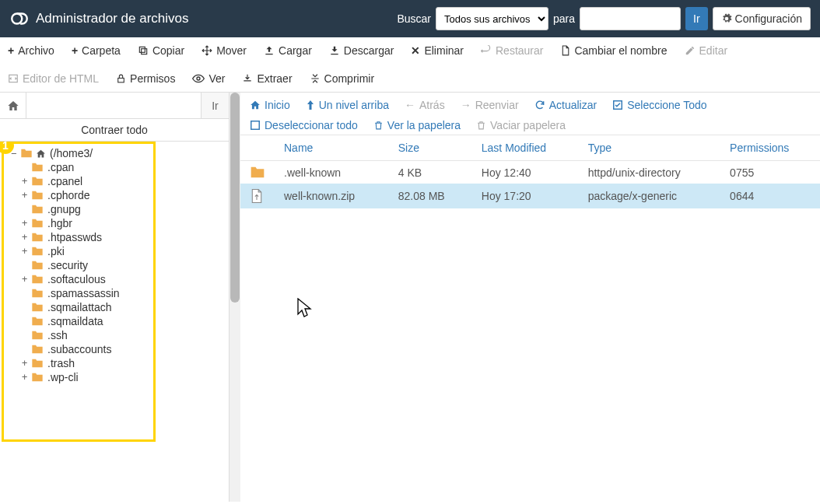 This screenshot has width=820, height=504. Describe the element at coordinates (145, 79) in the screenshot. I see `permissions-button: Permisos` at that location.